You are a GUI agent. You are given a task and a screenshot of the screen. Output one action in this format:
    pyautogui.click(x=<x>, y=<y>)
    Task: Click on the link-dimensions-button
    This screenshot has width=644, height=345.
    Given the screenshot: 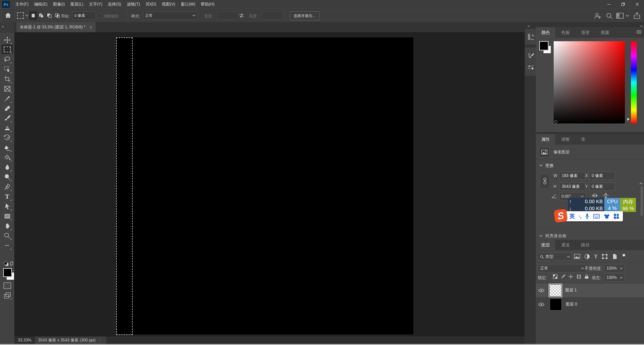 What is the action you would take?
    pyautogui.click(x=545, y=181)
    